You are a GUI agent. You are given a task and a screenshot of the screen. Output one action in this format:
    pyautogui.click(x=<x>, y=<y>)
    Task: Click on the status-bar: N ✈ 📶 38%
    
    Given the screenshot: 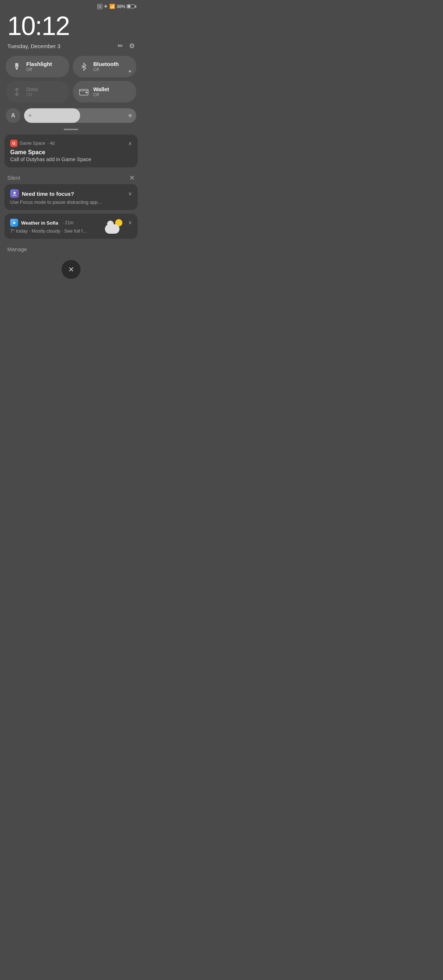 What is the action you would take?
    pyautogui.click(x=71, y=5)
    